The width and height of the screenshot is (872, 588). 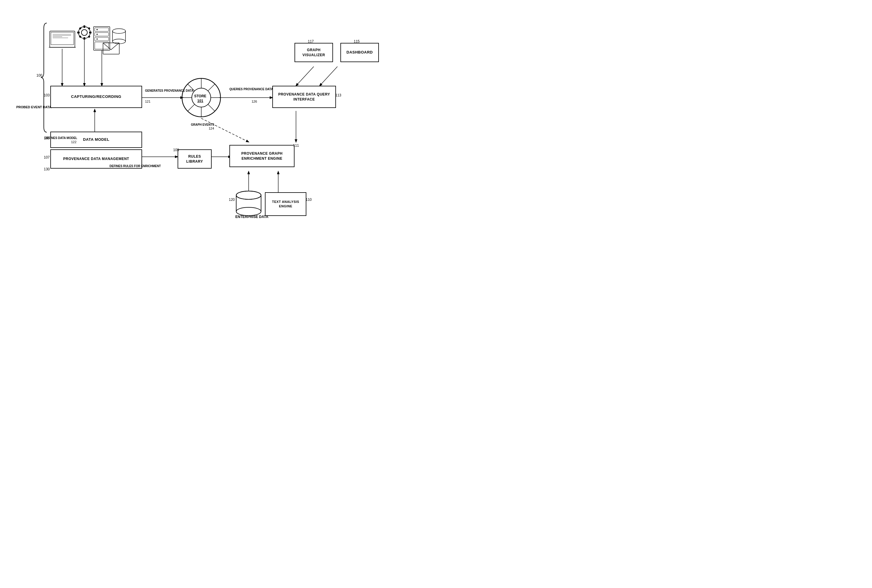 What do you see at coordinates (200, 99) in the screenshot?
I see `store-label: STORE101` at bounding box center [200, 99].